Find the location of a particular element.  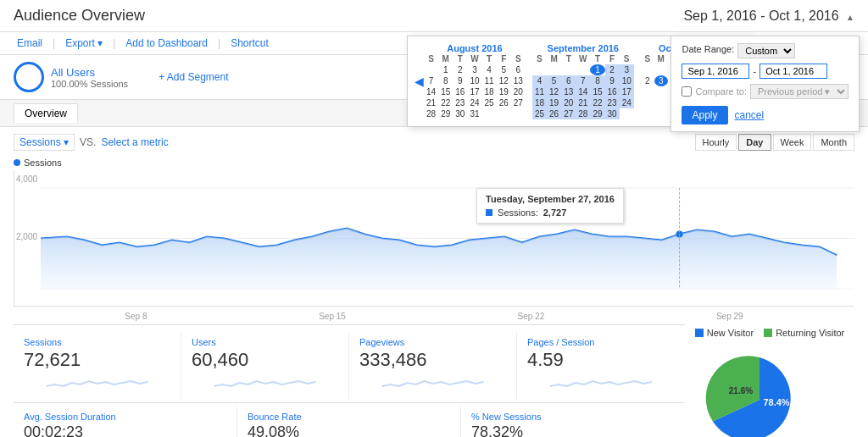

metric-select: Sessions ▾ VS. Select a metric is located at coordinates (92, 142).